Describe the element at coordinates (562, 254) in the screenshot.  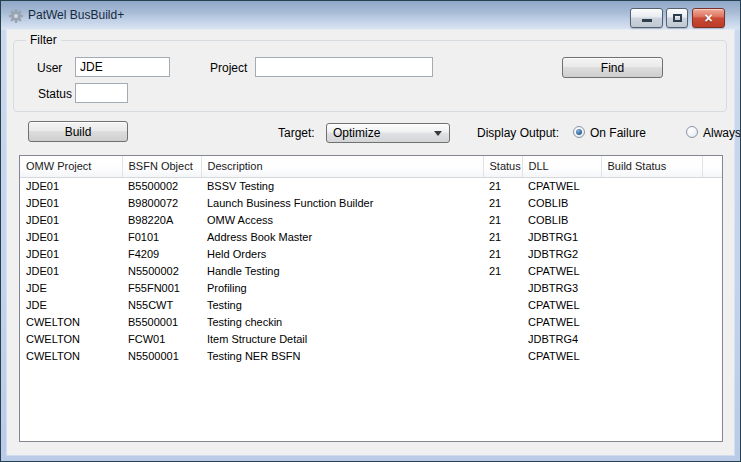
I see `table-cell: JDBTRG2` at that location.